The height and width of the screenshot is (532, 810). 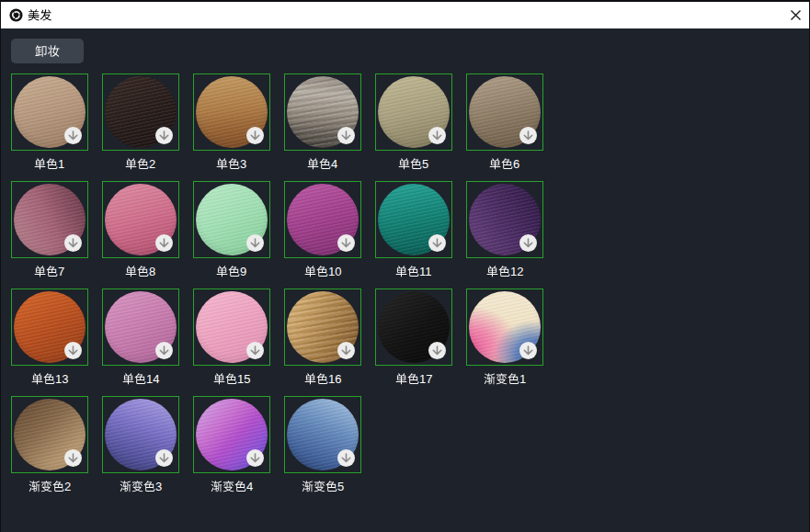 I want to click on svg-text: 13, so click(x=62, y=379).